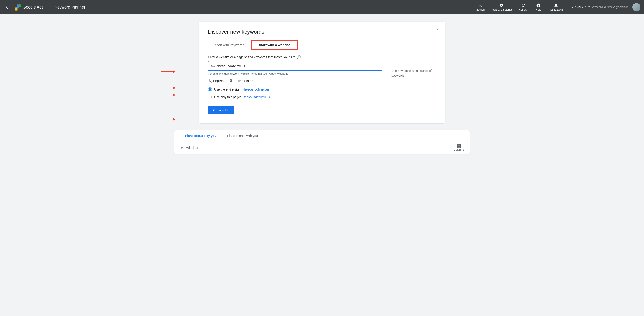 This screenshot has width=644, height=316. What do you see at coordinates (49, 7) in the screenshot?
I see `header-divider` at bounding box center [49, 7].